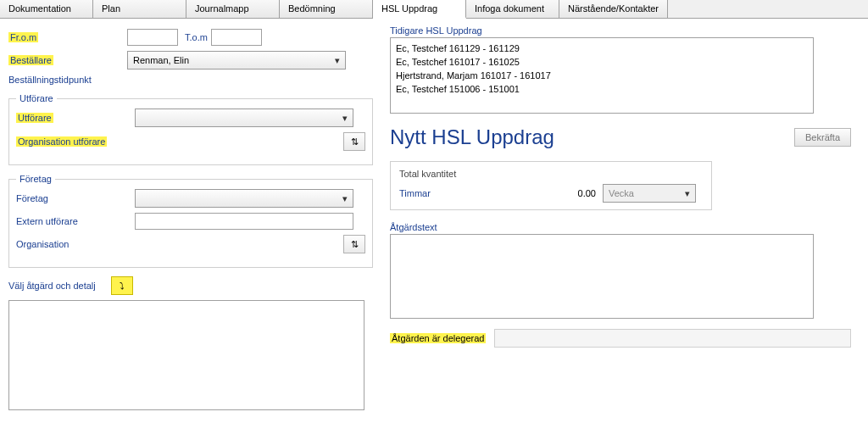 The width and height of the screenshot is (868, 434). I want to click on tab-bar: Dokumentation Plan Journalmapp Bedömning…, so click(434, 9).